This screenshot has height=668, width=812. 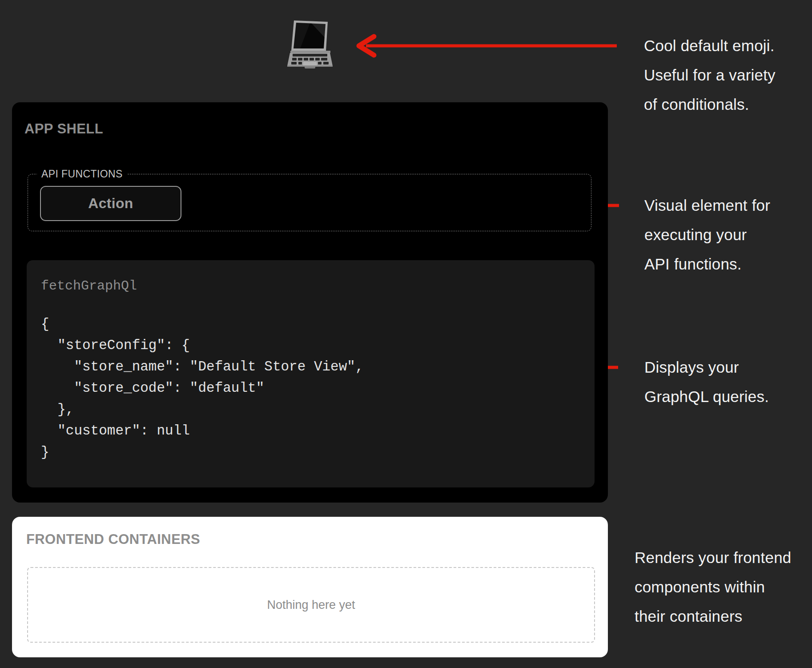 I want to click on frontend-containers-title: FRONTEND CONTAINERS, so click(x=113, y=539).